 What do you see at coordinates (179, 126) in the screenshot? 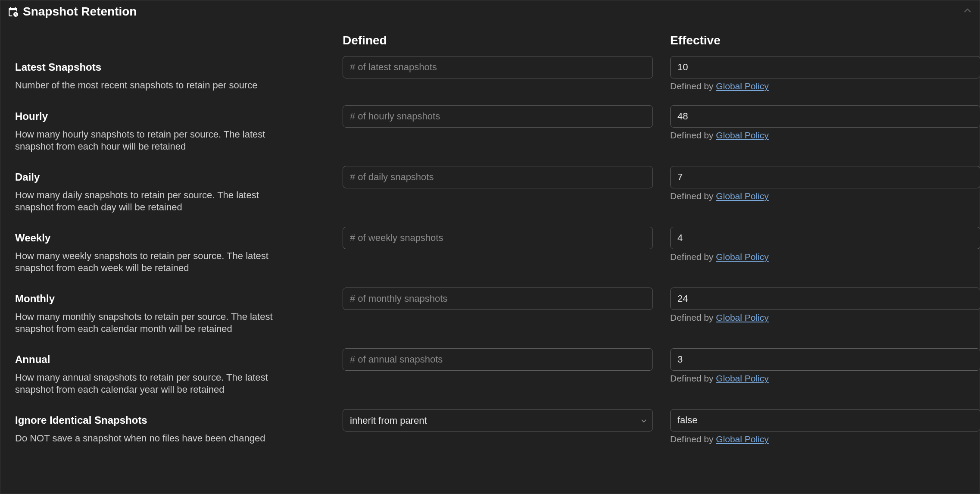
I see `row-hourly-label-block: Hourly How many hourly snapshots to reta…` at bounding box center [179, 126].